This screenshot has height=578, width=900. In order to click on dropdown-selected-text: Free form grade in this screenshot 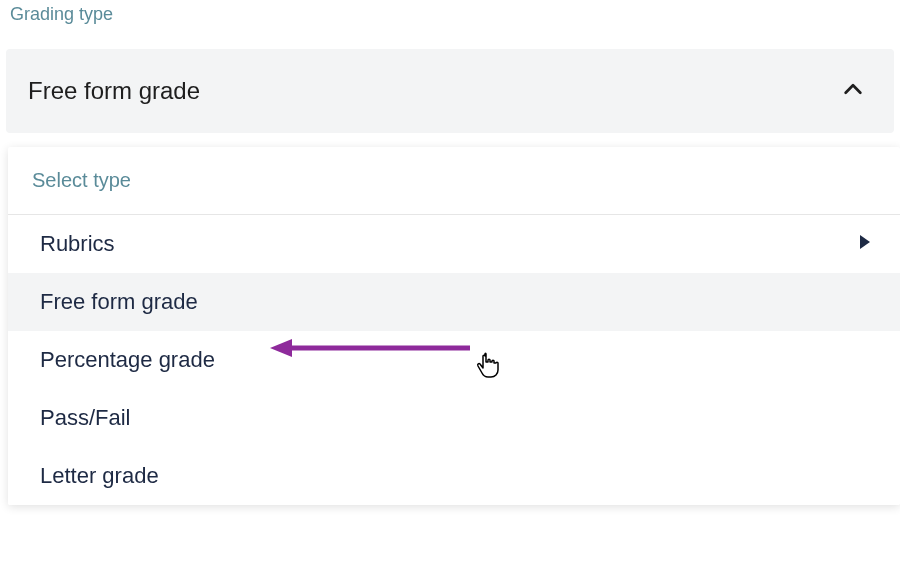, I will do `click(114, 91)`.